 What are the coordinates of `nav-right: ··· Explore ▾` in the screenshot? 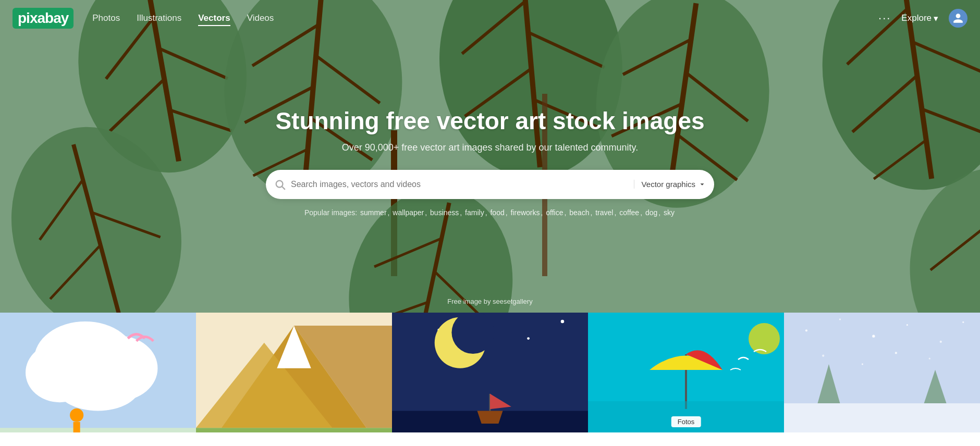 It's located at (923, 18).